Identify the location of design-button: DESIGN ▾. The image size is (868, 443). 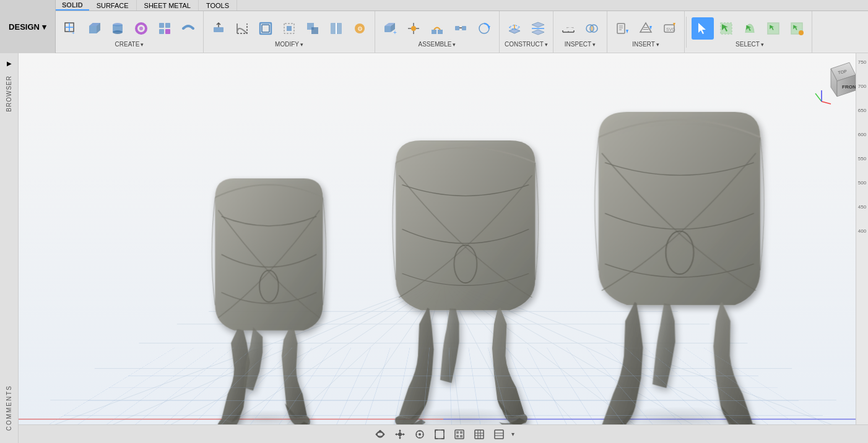
(28, 27).